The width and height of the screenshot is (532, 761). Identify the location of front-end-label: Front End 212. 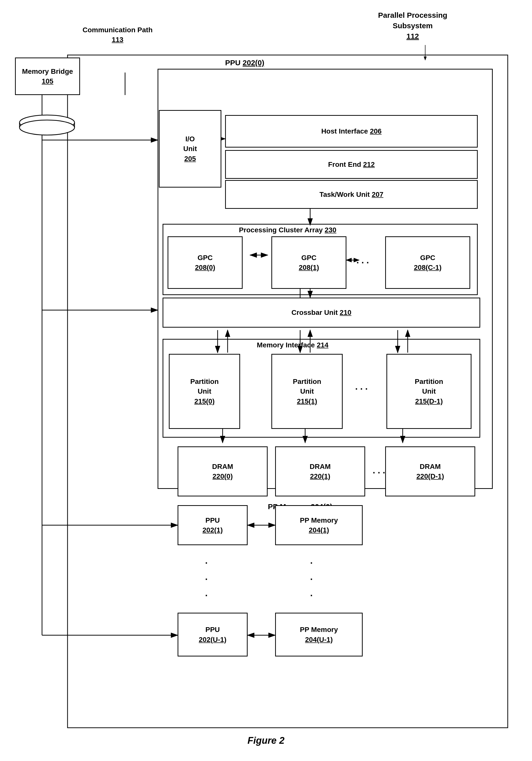
(351, 164).